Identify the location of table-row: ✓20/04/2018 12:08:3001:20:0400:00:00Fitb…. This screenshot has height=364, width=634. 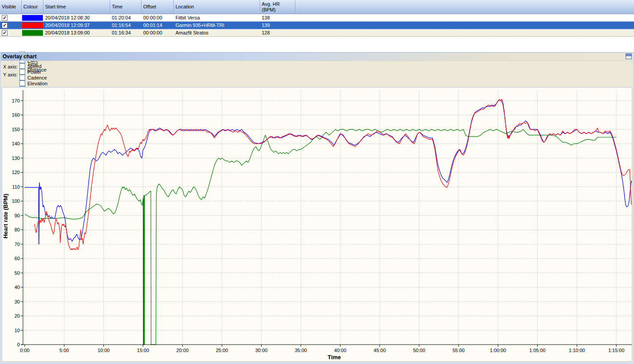
(317, 18).